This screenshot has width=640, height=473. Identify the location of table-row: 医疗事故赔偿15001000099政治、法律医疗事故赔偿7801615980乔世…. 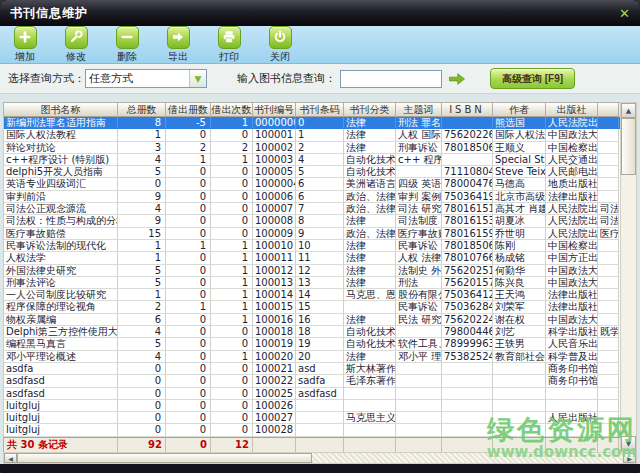
(312, 234).